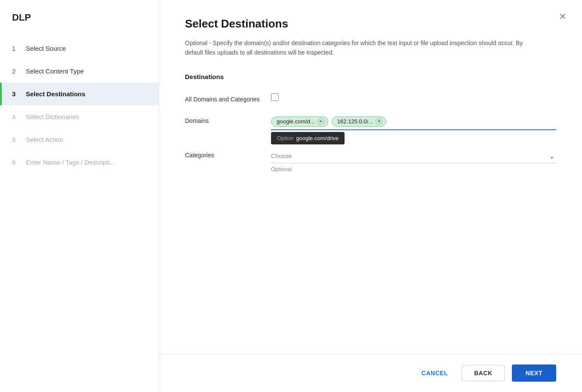 This screenshot has width=582, height=392. What do you see at coordinates (79, 71) in the screenshot?
I see `sidebar-item-select-content-type: 2 Select Content Type` at bounding box center [79, 71].